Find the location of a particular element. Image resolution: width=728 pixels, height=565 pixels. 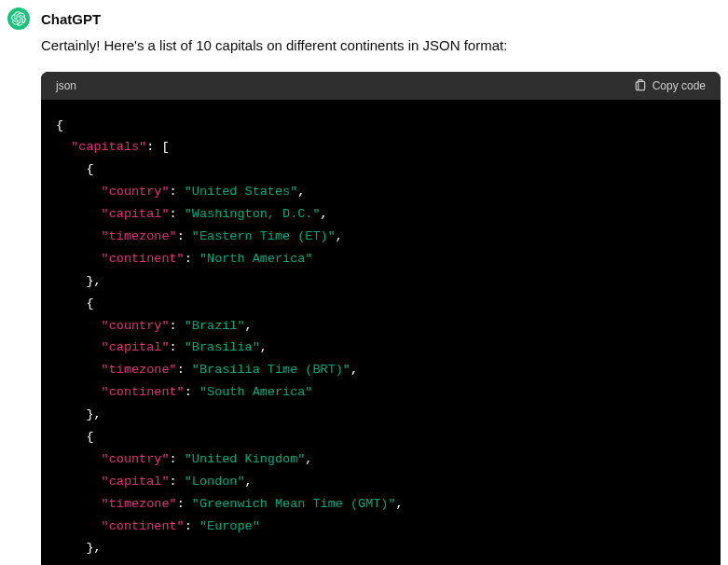

clipboard-icon is located at coordinates (640, 86).